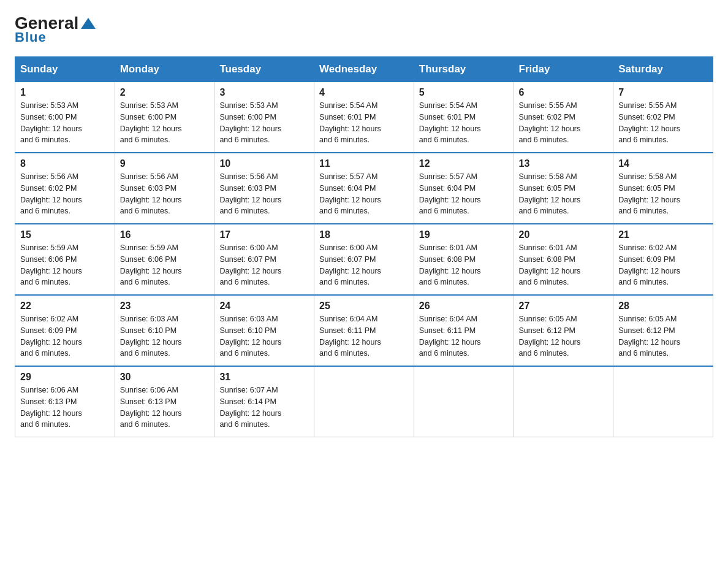  I want to click on day-number: 27, so click(564, 306).